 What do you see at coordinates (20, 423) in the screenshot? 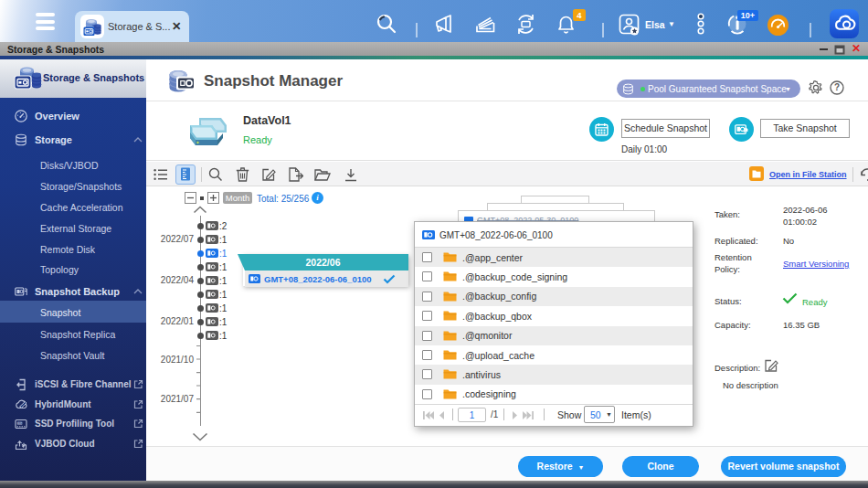
I see `svg-text: SSD` at bounding box center [20, 423].